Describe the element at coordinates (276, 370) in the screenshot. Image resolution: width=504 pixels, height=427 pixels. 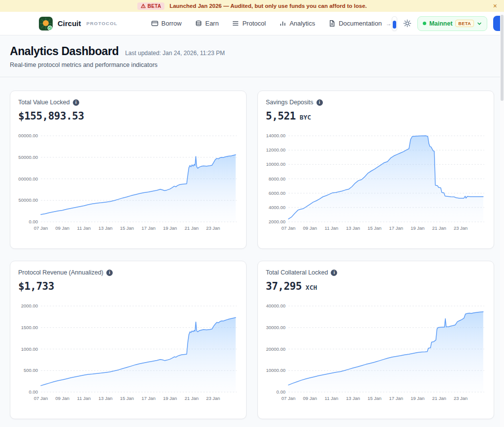
I see `svg-text: 10000.00` at that location.